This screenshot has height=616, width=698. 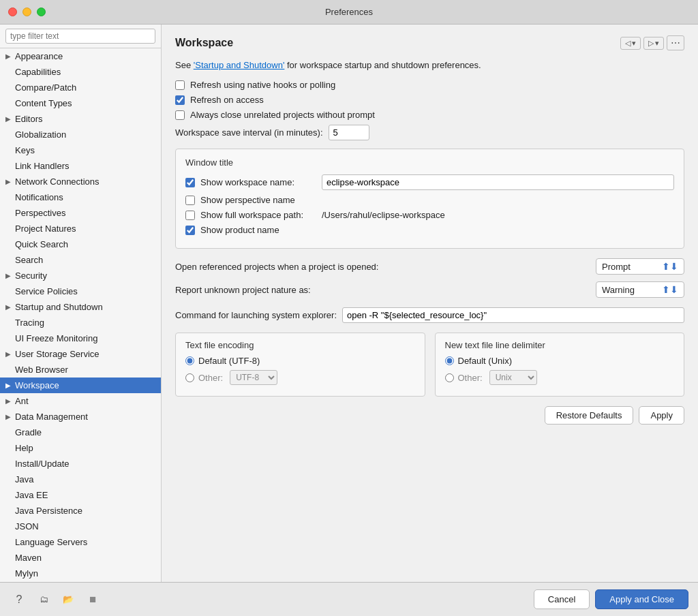 What do you see at coordinates (80, 480) in the screenshot?
I see `sidebar-item-java: Java` at bounding box center [80, 480].